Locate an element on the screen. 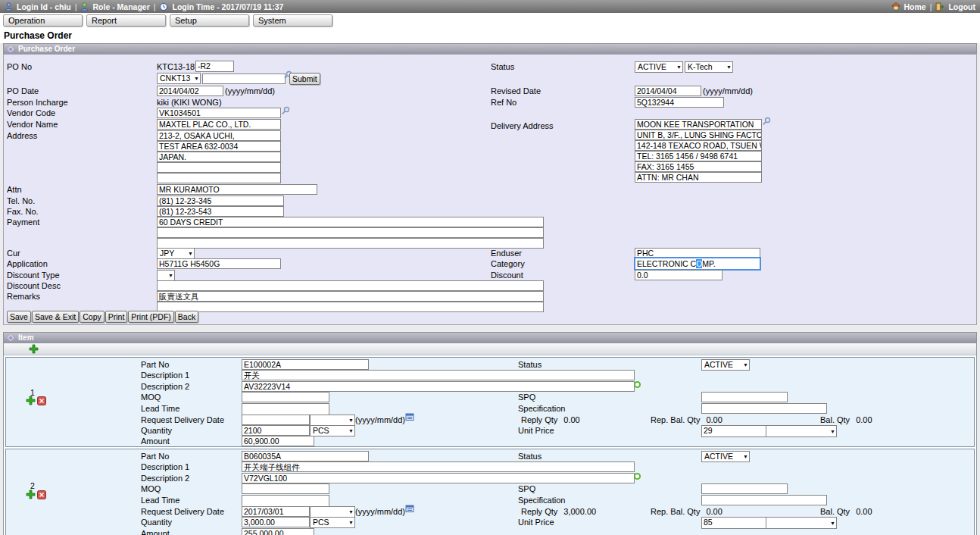  payment-line-3-input is located at coordinates (350, 243).